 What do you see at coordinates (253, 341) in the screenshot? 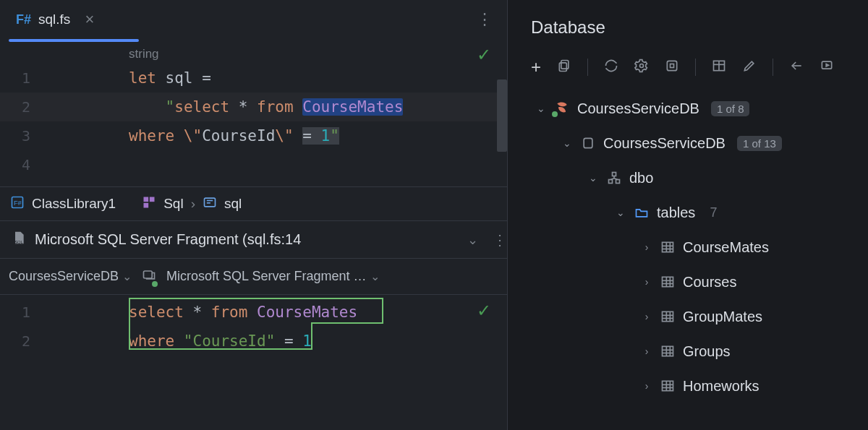
I see `code-line: 2 where "CourseId" = 1` at bounding box center [253, 341].